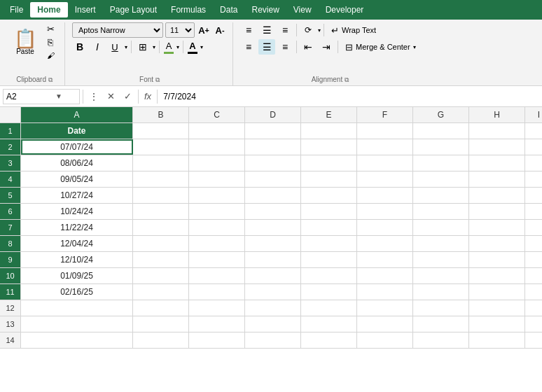  I want to click on cell-C3, so click(217, 163).